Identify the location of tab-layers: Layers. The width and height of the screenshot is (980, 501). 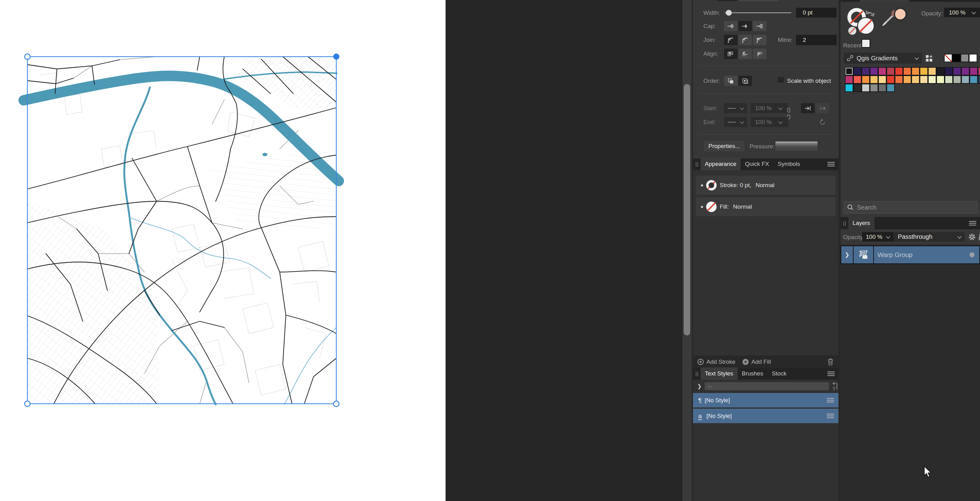
(861, 223).